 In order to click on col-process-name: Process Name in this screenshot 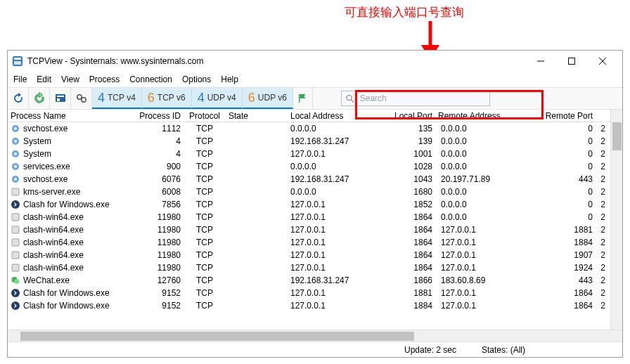, I will do `click(68, 116)`.